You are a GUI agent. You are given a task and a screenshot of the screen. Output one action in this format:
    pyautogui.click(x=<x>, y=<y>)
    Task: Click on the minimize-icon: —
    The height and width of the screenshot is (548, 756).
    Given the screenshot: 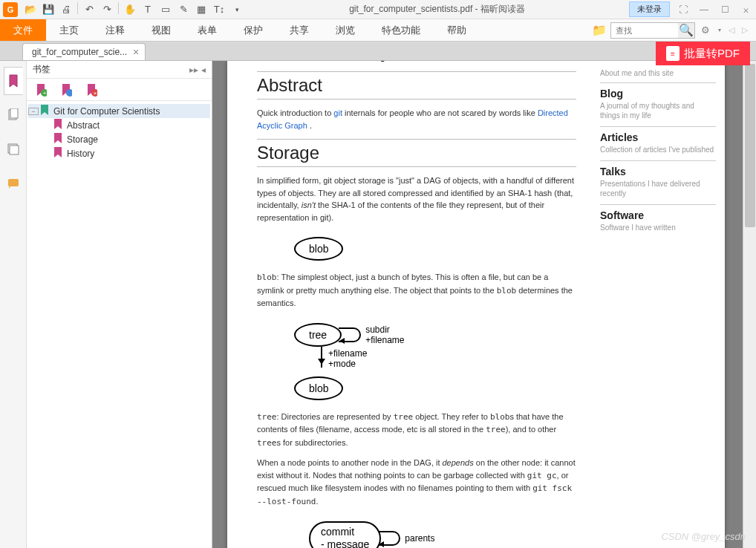 What is the action you would take?
    pyautogui.click(x=704, y=10)
    